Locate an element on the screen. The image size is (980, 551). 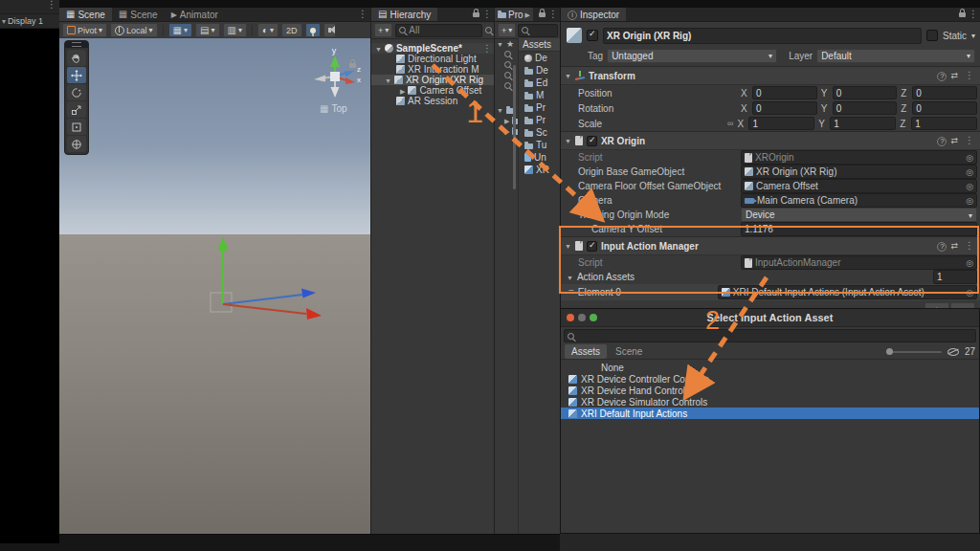
camera-y-offset-field: 1.1176 is located at coordinates (859, 230).